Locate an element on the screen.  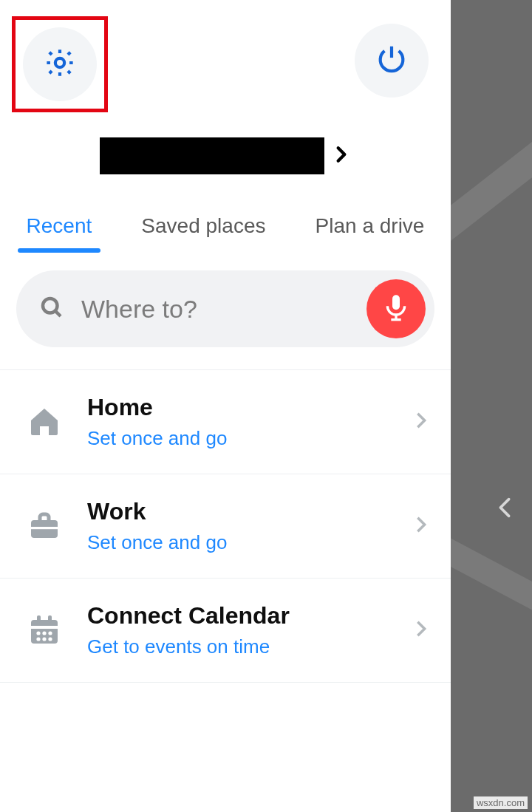
chevron-left-icon is located at coordinates (505, 516).